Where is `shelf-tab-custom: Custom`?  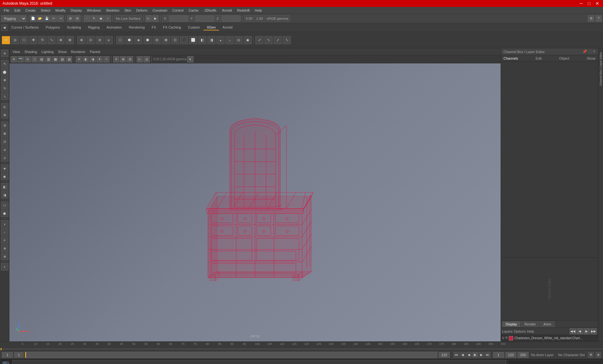
shelf-tab-custom: Custom is located at coordinates (194, 28).